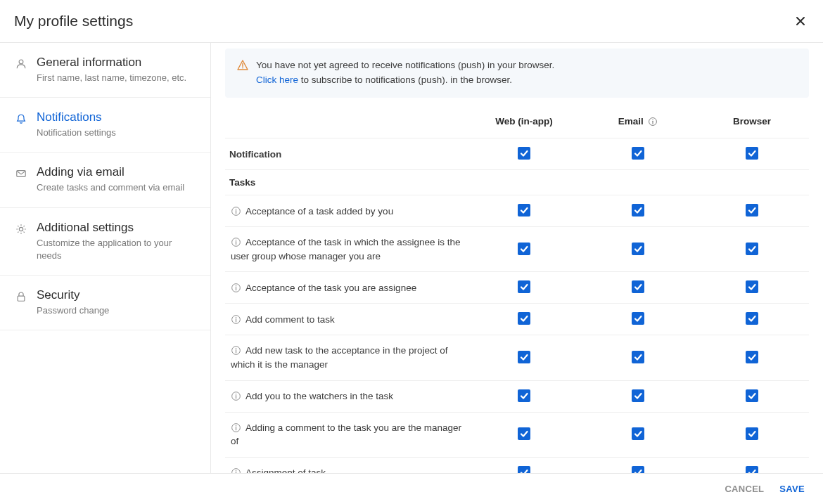 The height and width of the screenshot is (504, 823). What do you see at coordinates (106, 180) in the screenshot?
I see `sidebar-item-email: Adding via email Create tasks and commen…` at bounding box center [106, 180].